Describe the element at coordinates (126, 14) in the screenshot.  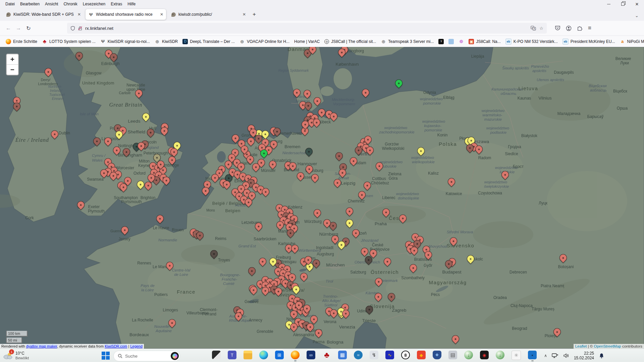
I see `tab-1: ΨWideband shortwave radio rece✕` at that location.